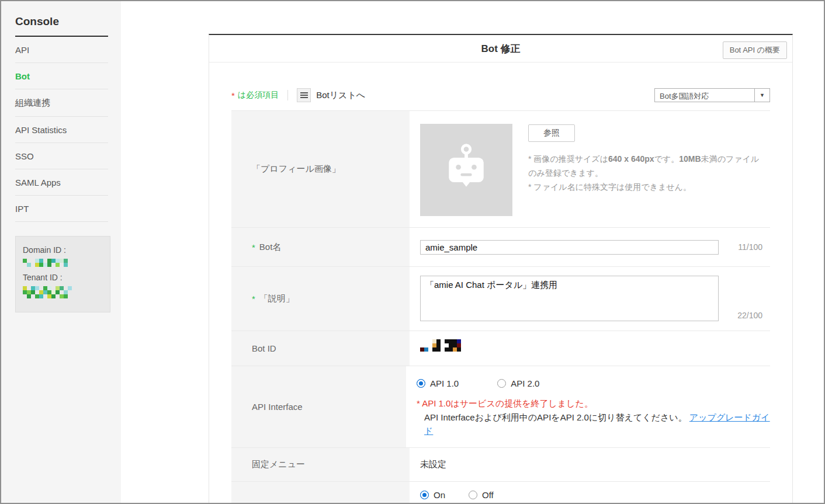  Describe the element at coordinates (63, 277) in the screenshot. I see `tenant-id-label: Tenant ID :` at that location.